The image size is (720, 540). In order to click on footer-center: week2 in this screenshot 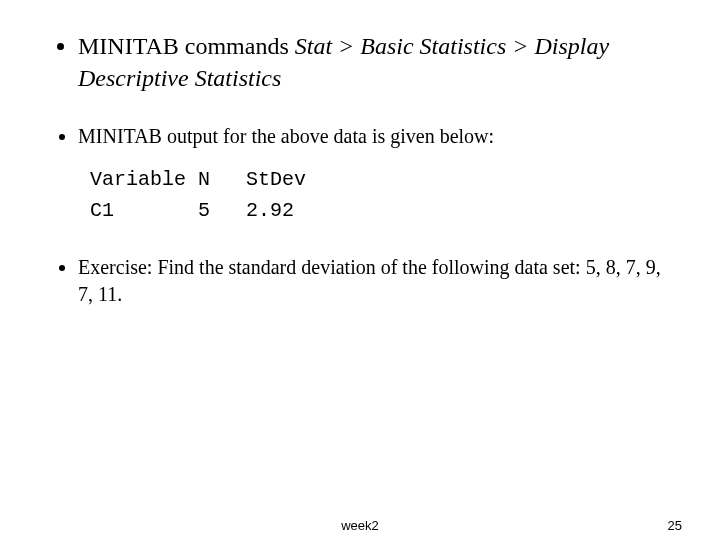, I will do `click(360, 526)`.